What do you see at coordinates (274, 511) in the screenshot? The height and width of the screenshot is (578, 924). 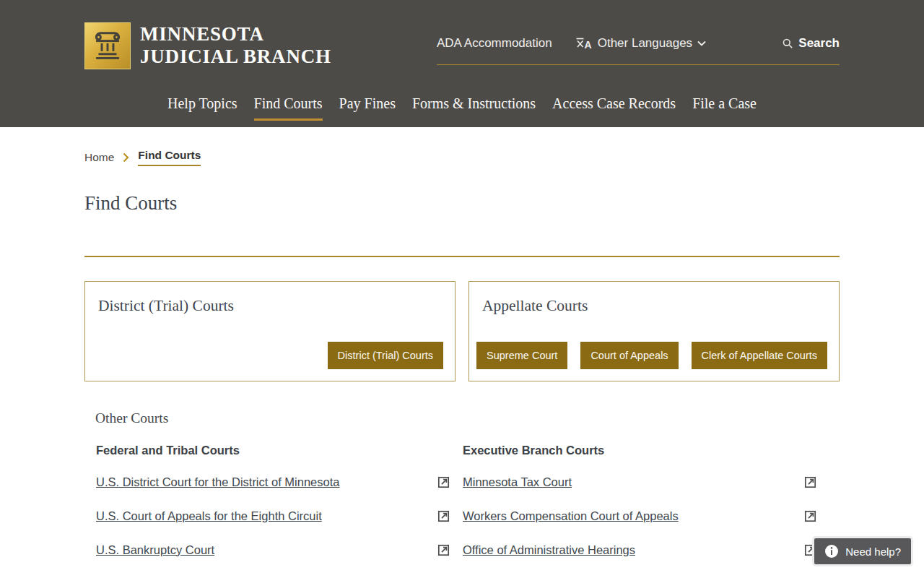 I see `federal-tribal-courts-column: Federal and Tribal Courts U.S. District …` at bounding box center [274, 511].